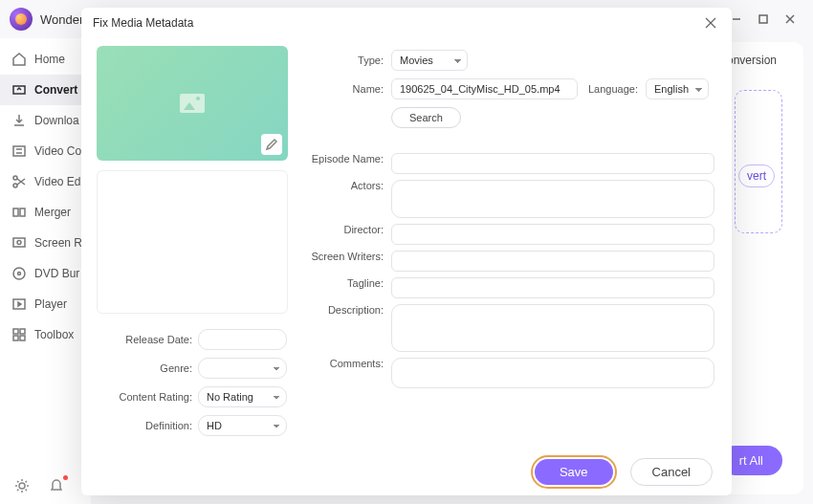 Image resolution: width=813 pixels, height=504 pixels. What do you see at coordinates (46, 121) in the screenshot?
I see `sidebar-item-downloader: Downloa` at bounding box center [46, 121].